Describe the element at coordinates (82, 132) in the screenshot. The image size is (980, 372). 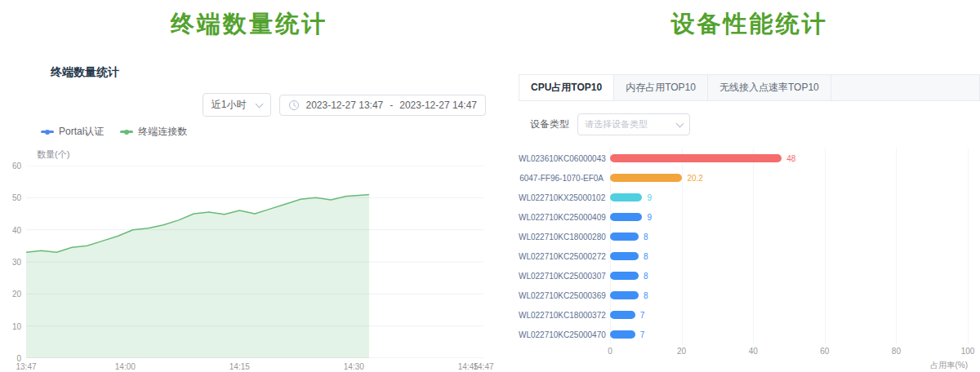
I see `legend-label: Portal认证` at that location.